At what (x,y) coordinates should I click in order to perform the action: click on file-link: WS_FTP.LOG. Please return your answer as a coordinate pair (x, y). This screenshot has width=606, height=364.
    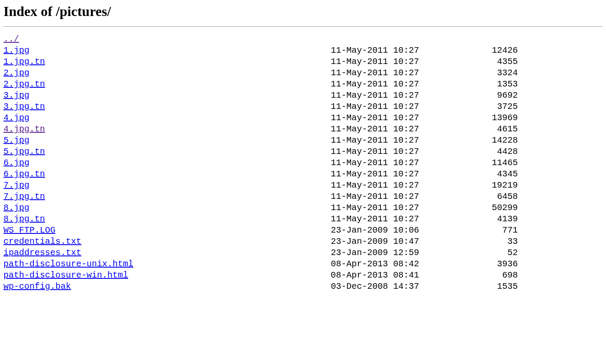
    Looking at the image, I should click on (29, 230).